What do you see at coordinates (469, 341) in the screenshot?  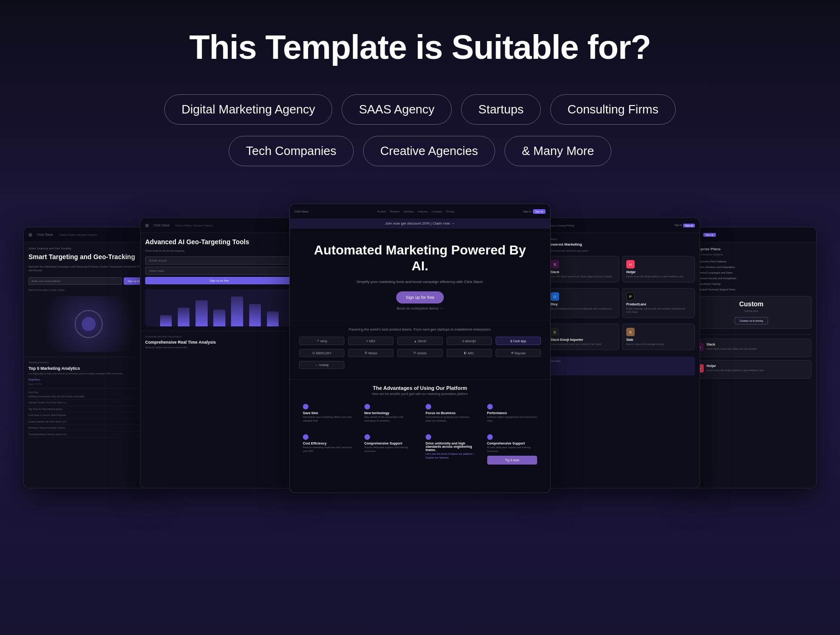 I see `logo-descript: ddescript` at bounding box center [469, 341].